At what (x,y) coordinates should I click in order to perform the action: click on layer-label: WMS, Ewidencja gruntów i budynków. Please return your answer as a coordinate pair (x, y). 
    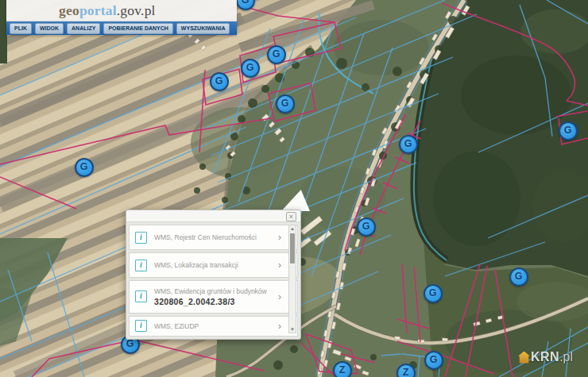
    Looking at the image, I should click on (215, 292).